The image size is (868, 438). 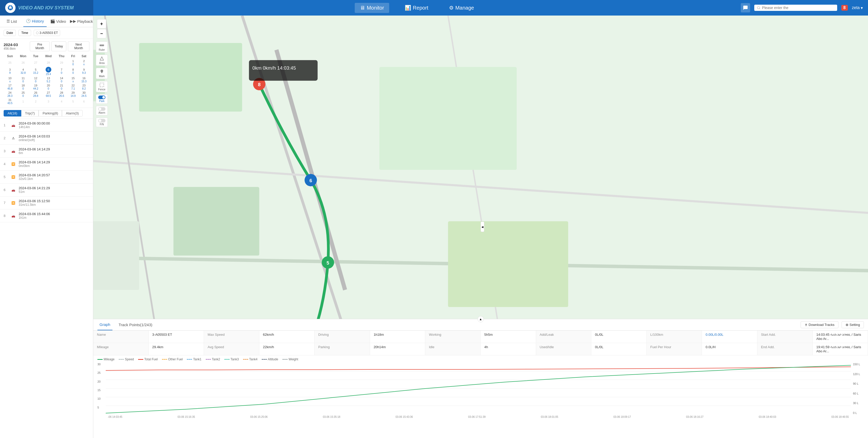 I want to click on calendar-day: 80, so click(x=73, y=71).